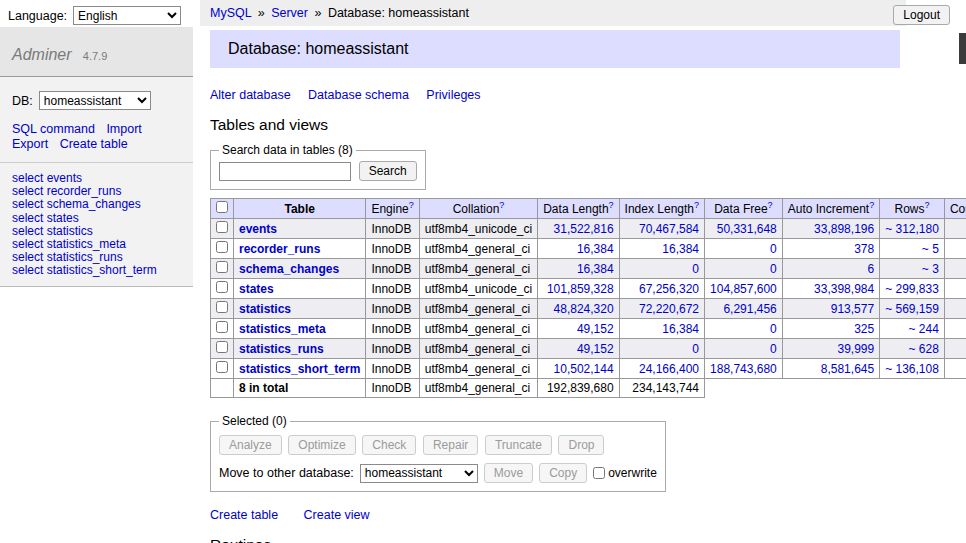  Describe the element at coordinates (747, 229) in the screenshot. I see `data-free-link: 50,331,648` at that location.